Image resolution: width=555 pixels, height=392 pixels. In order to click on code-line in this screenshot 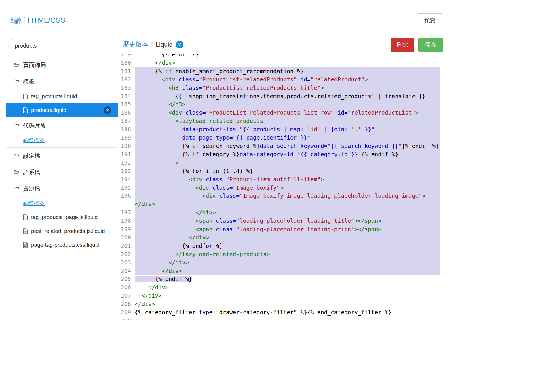, I will do `click(288, 318)`.